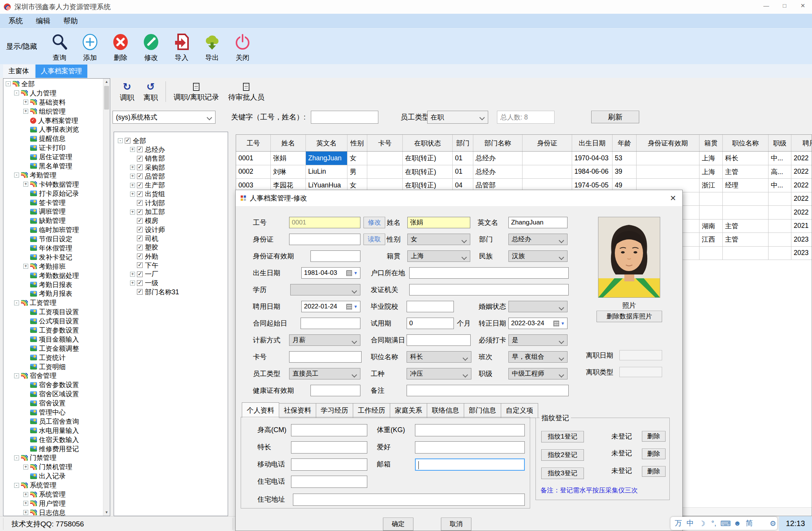 The height and width of the screenshot is (531, 812). What do you see at coordinates (171, 150) in the screenshot?
I see `department-tree-item: 总经办` at bounding box center [171, 150].